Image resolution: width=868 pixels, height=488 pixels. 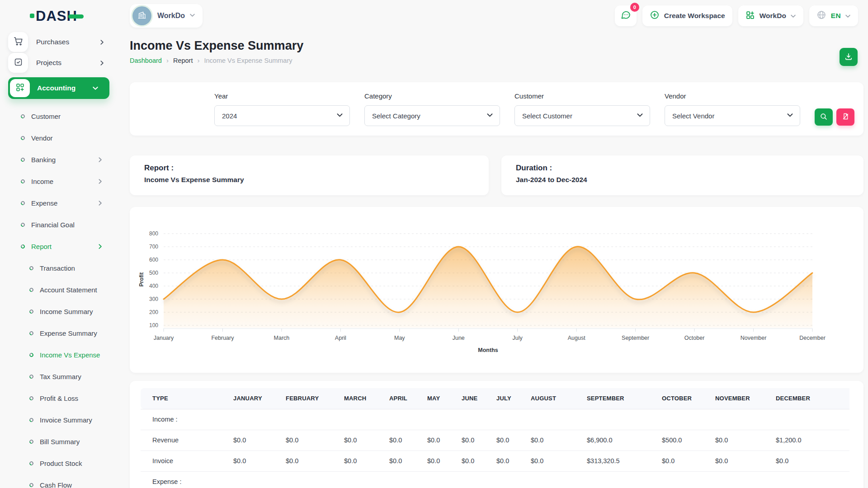 I want to click on reset-filter-button, so click(x=845, y=117).